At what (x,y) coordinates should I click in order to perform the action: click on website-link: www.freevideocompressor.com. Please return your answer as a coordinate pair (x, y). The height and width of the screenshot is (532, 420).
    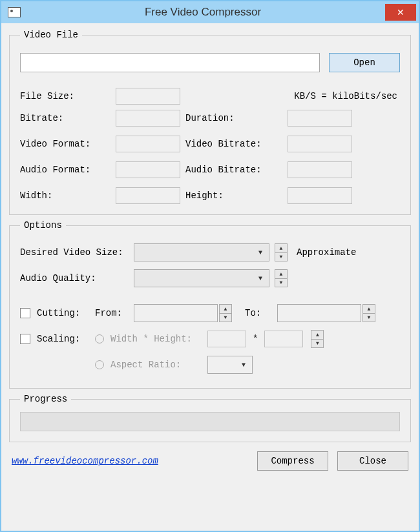
    Looking at the image, I should click on (85, 461).